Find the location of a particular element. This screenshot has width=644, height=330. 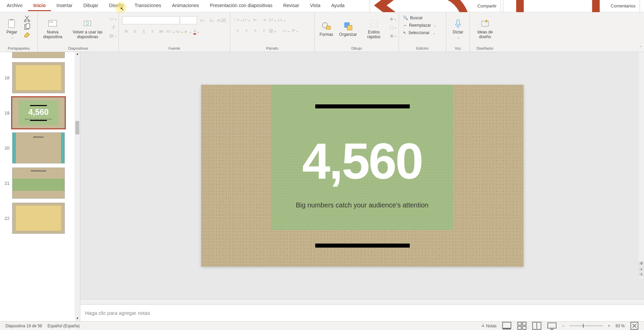

reset-slide-button: ↺ is located at coordinates (113, 27).